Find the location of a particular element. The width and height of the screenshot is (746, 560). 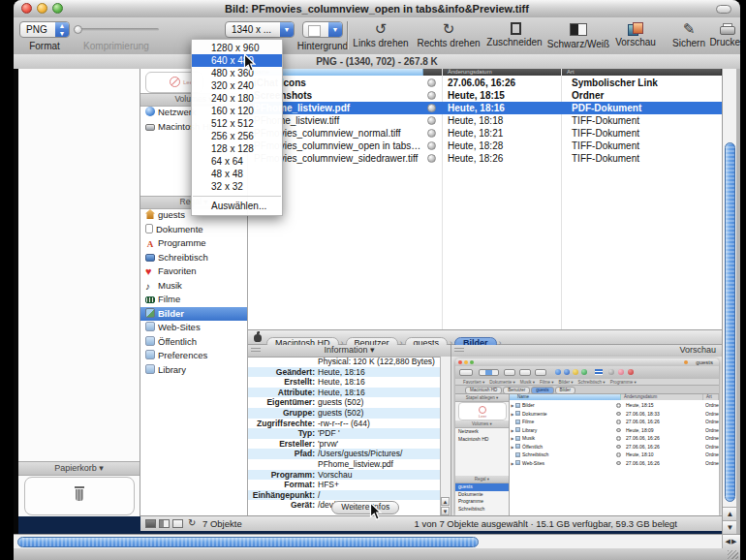

column-header-date: Änderungsdatum is located at coordinates (502, 72).